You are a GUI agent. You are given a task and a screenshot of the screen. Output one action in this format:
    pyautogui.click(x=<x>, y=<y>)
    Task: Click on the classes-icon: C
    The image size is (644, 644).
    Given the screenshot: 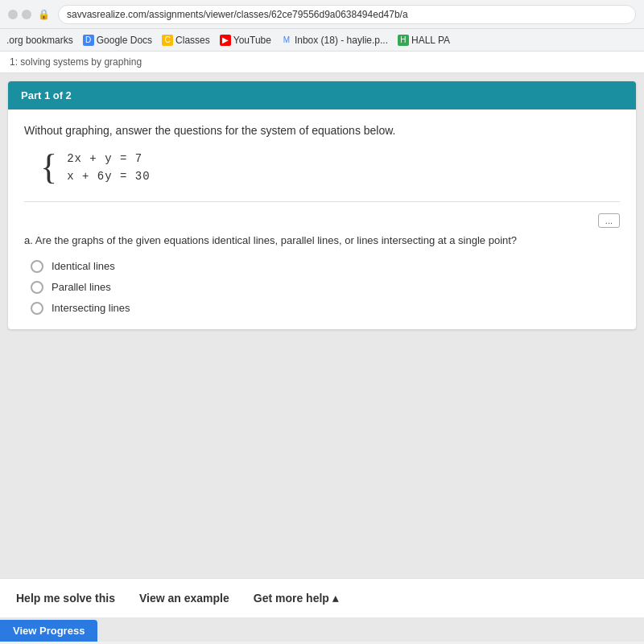 What is the action you would take?
    pyautogui.click(x=167, y=40)
    